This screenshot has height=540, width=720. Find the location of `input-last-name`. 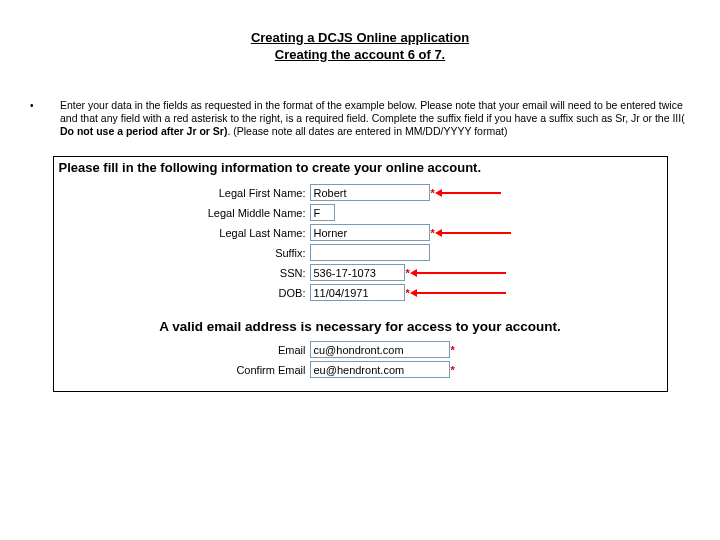

input-last-name is located at coordinates (370, 232).